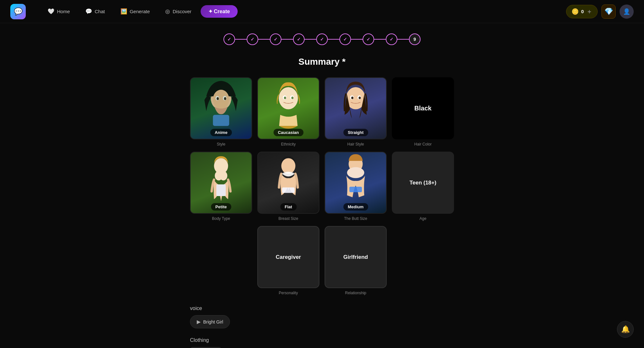  I want to click on nav-home: 🤍 Home, so click(59, 12).